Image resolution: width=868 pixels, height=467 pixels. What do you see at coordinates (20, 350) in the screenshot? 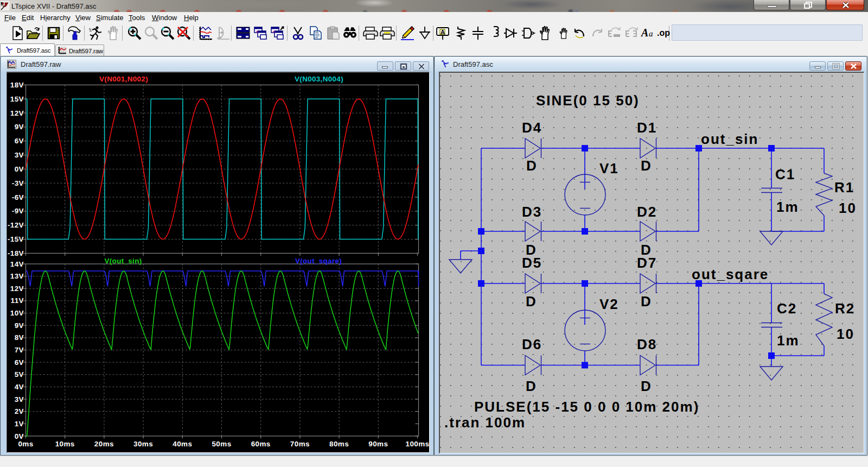
I see `svg-text: 7V` at bounding box center [20, 350].